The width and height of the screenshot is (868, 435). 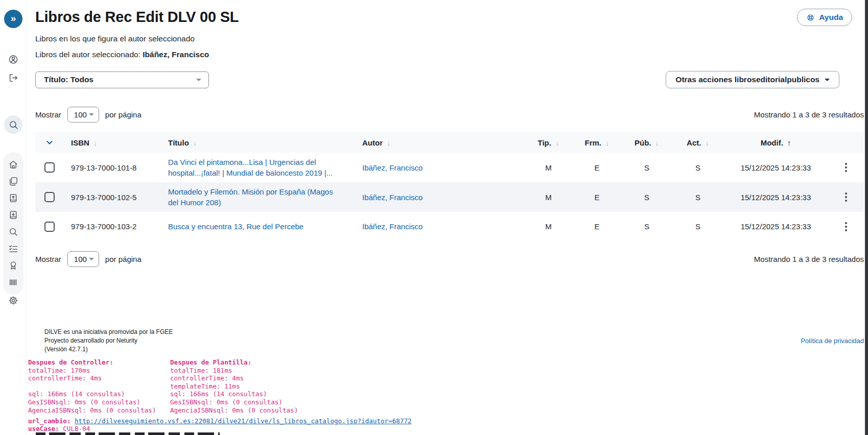 What do you see at coordinates (13, 181) in the screenshot?
I see `collections-icon` at bounding box center [13, 181].